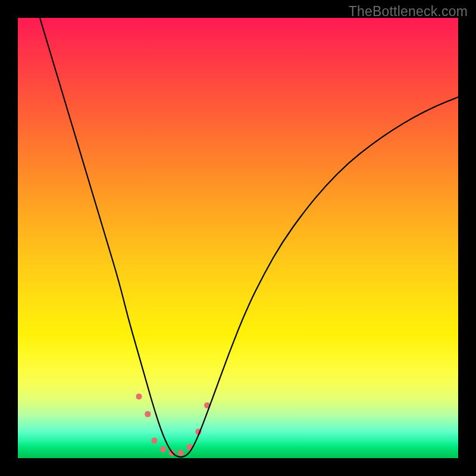 The image size is (476, 476). I want to click on marker-group, so click(174, 425).